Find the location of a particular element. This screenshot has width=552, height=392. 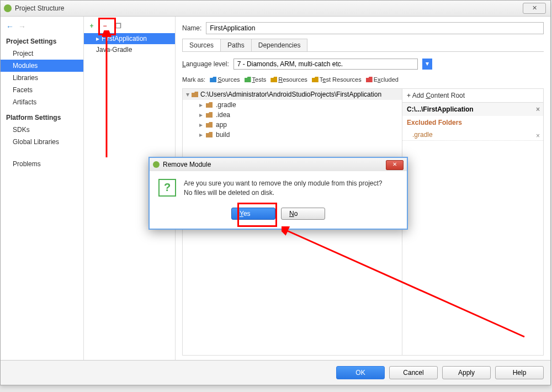

remove-module-dialog: Remove Module ✕ ? Are you sure you want … is located at coordinates (278, 193).